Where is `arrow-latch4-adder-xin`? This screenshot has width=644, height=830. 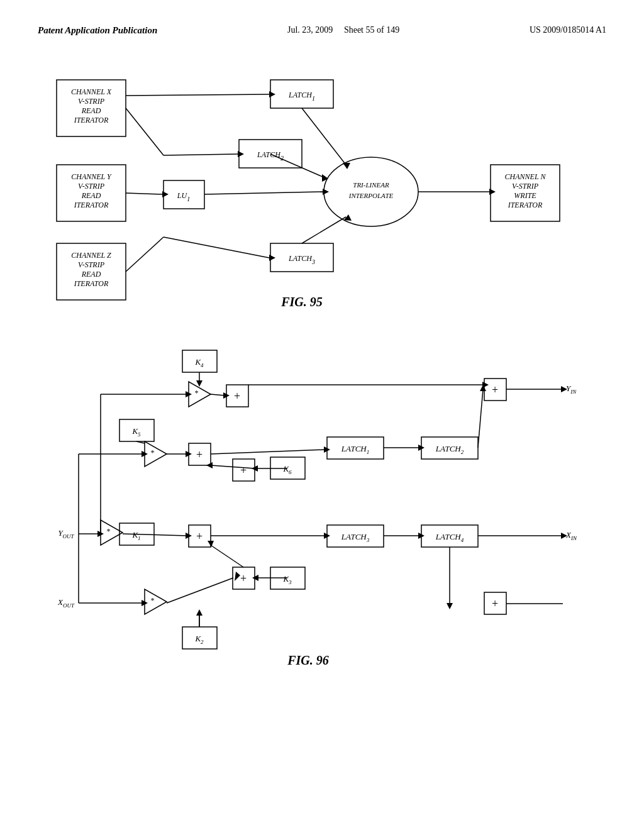 arrow-latch4-adder-xin is located at coordinates (450, 606).